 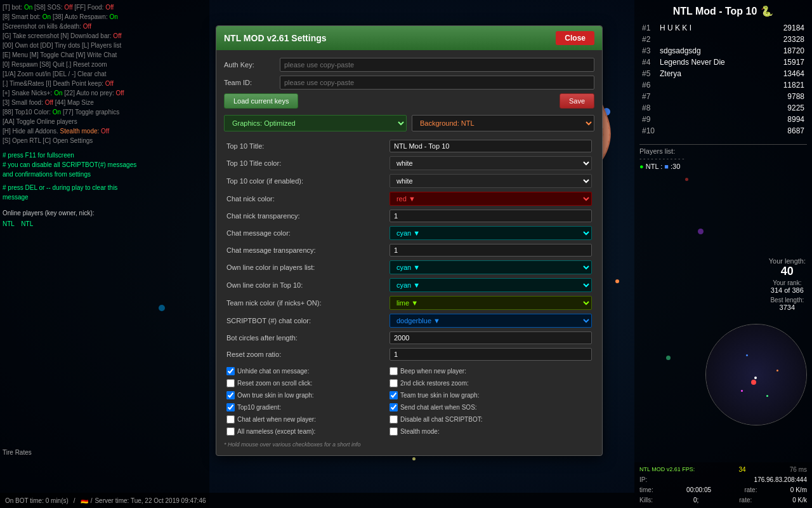 What do you see at coordinates (723, 166) in the screenshot?
I see `players-list-entry-1: ● NTL : ■ :30` at bounding box center [723, 166].